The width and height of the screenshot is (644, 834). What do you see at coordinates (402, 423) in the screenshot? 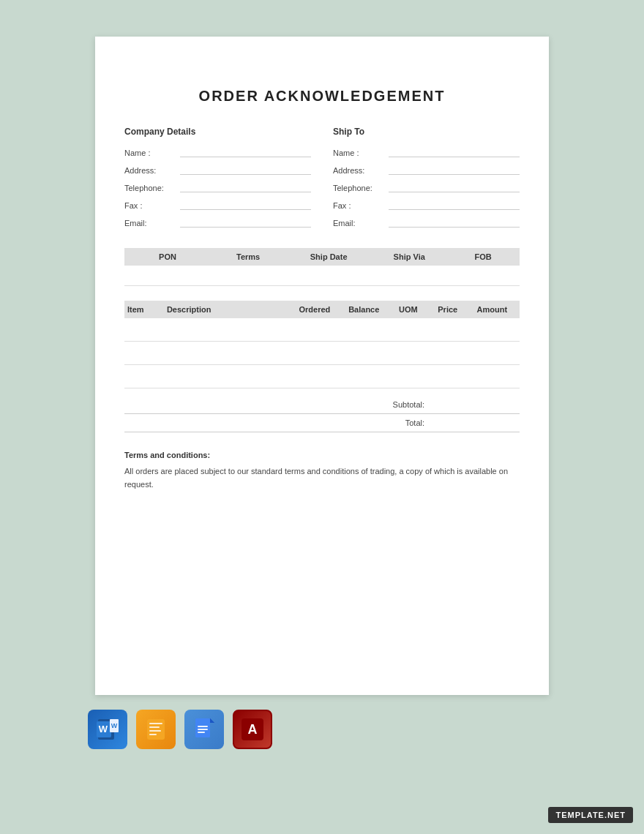
I see `total-label: Total:` at bounding box center [402, 423].